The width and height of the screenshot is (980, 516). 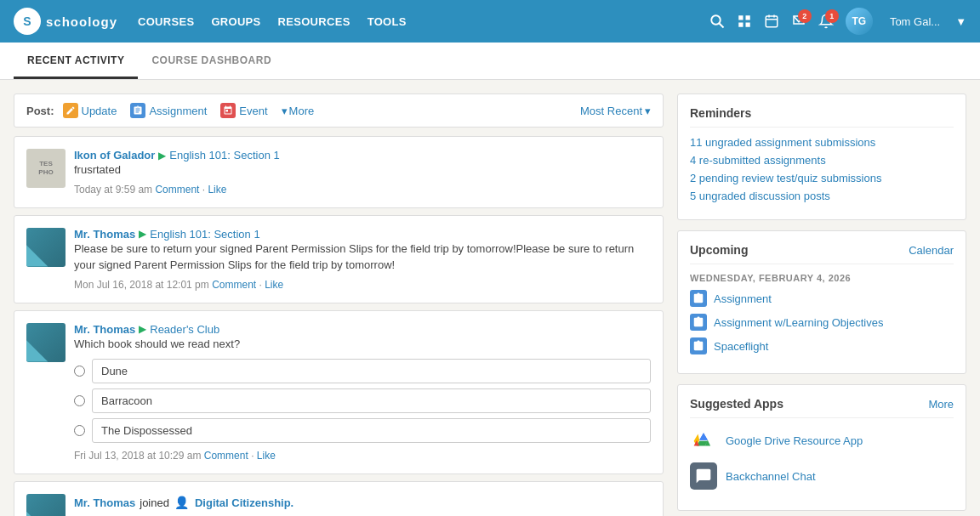 I want to click on post-event-btn: Event, so click(x=243, y=111).